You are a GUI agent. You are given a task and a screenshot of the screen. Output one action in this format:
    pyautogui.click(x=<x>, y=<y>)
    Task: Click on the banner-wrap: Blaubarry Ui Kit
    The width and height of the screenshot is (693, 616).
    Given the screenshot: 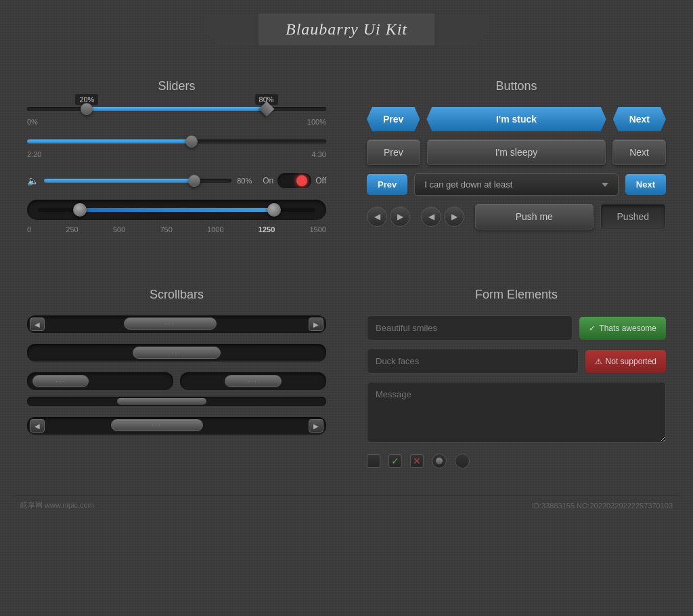 What is the action you would take?
    pyautogui.click(x=346, y=30)
    